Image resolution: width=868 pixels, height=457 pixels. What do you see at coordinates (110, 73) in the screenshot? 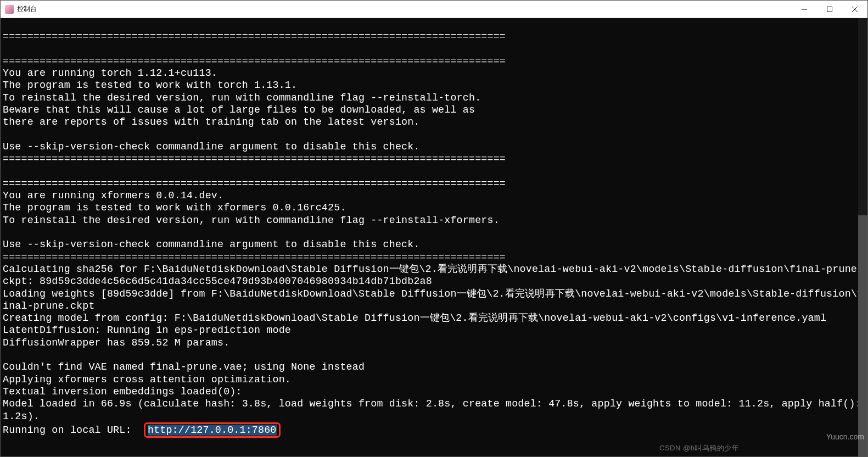
I see `terminal-line: You are running torch 1.12.1+cu113.` at bounding box center [110, 73].